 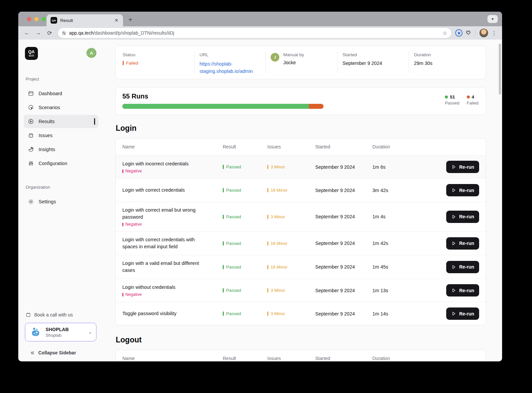 I want to click on issues-icon, so click(x=31, y=136).